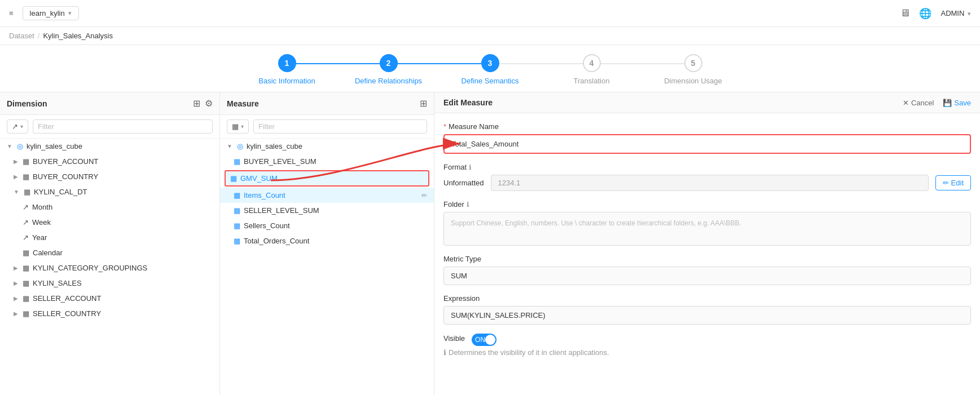  I want to click on form-group-visible: Visible ON ℹ Determines the visibility o…, so click(707, 345).